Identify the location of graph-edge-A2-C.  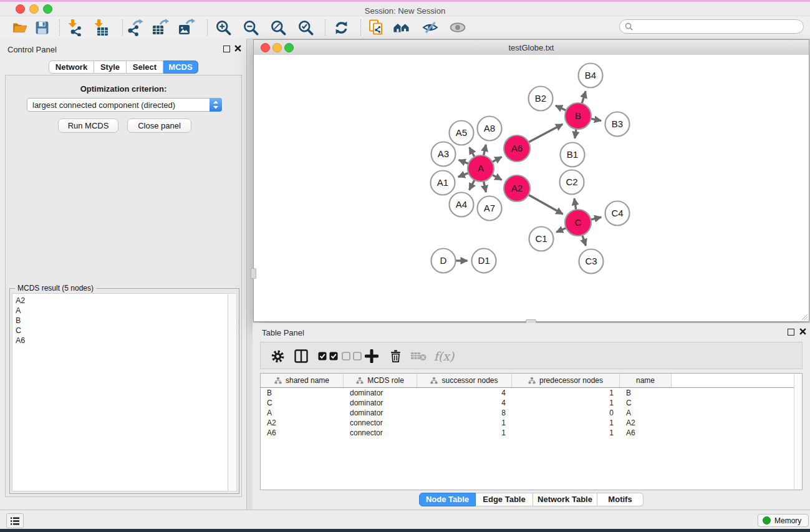
(545, 204).